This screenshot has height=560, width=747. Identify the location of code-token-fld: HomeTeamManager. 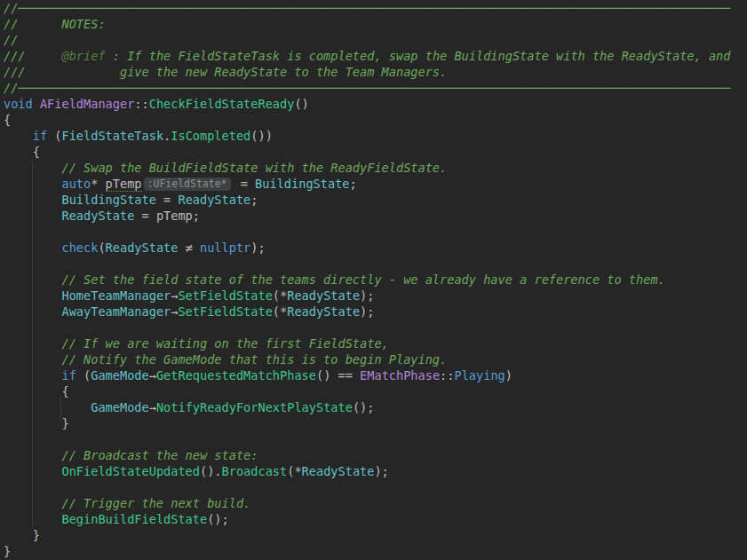
(115, 296).